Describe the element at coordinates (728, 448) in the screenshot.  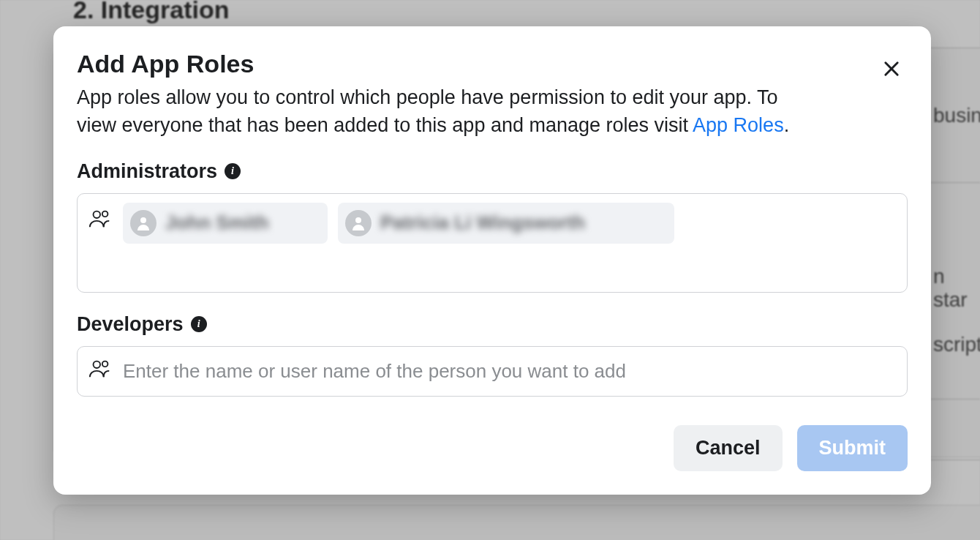
I see `cancel-button: Cancel` at that location.